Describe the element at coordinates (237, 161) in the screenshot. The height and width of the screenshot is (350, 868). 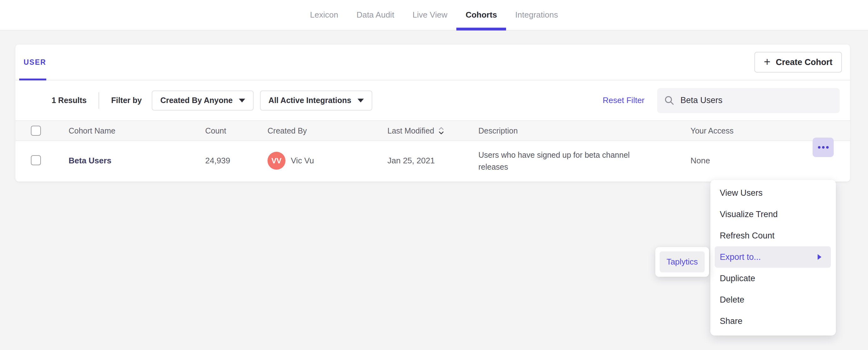
I see `cohort-count: 24,939` at that location.